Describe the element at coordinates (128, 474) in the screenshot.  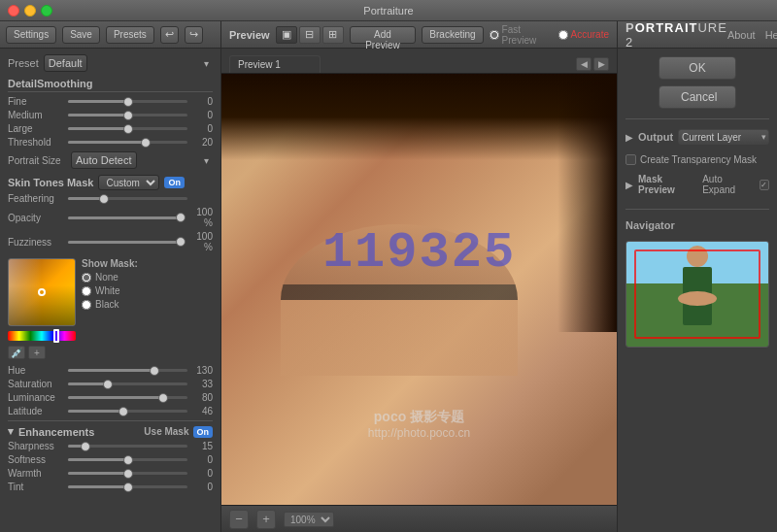
I see `warmth-slider-track` at that location.